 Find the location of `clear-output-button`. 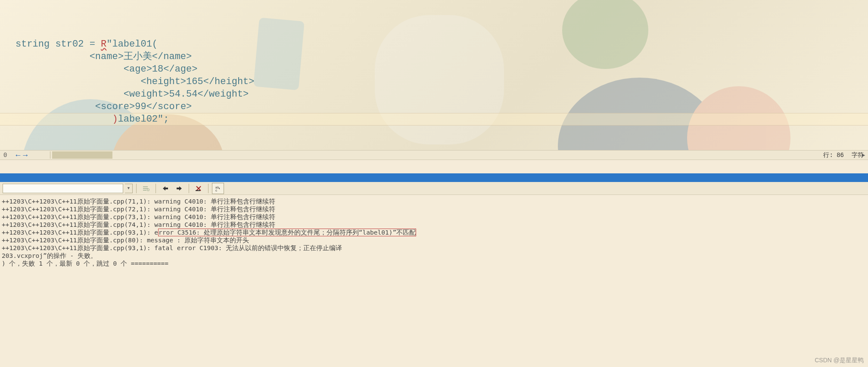

clear-output-button is located at coordinates (199, 188).